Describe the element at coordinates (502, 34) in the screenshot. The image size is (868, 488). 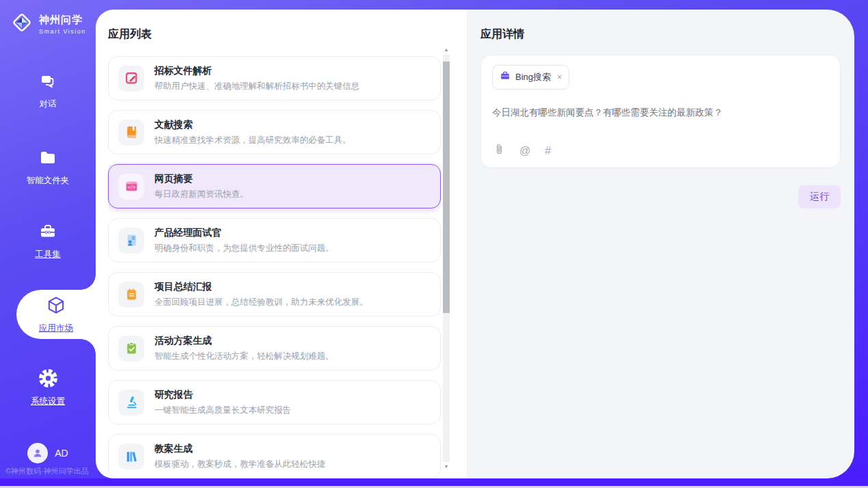
I see `app-detail-title: 应用详情` at that location.